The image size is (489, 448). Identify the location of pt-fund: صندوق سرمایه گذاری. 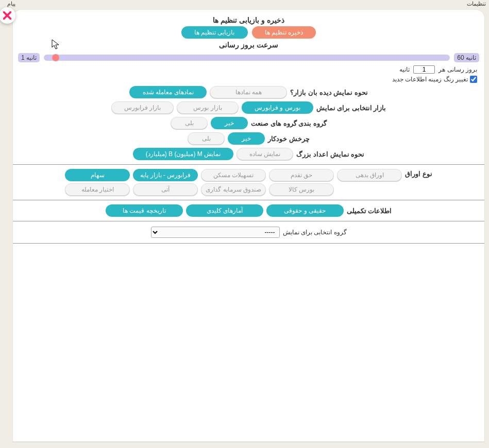
(233, 189).